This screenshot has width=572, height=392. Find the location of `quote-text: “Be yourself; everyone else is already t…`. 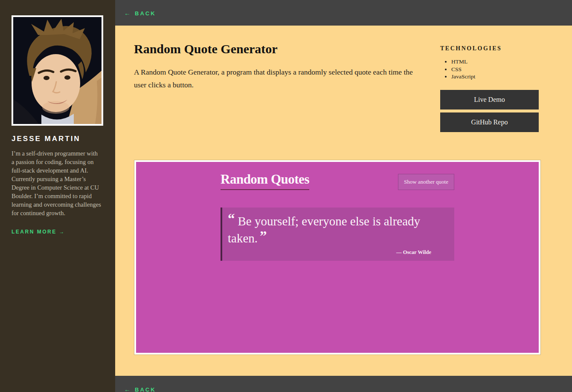

quote-text: “Be yourself; everyone else is already t… is located at coordinates (337, 230).